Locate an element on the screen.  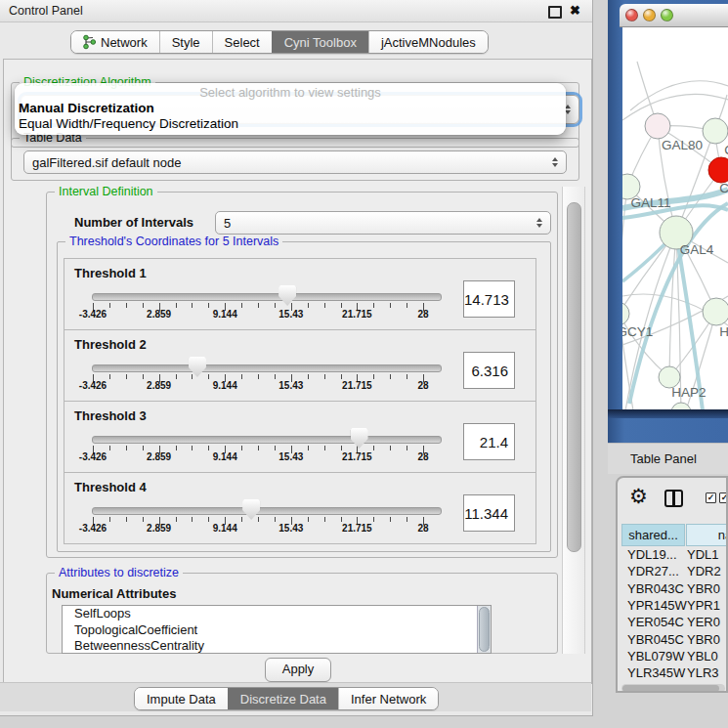
table-row: YER054CYER0 is located at coordinates (674, 623).